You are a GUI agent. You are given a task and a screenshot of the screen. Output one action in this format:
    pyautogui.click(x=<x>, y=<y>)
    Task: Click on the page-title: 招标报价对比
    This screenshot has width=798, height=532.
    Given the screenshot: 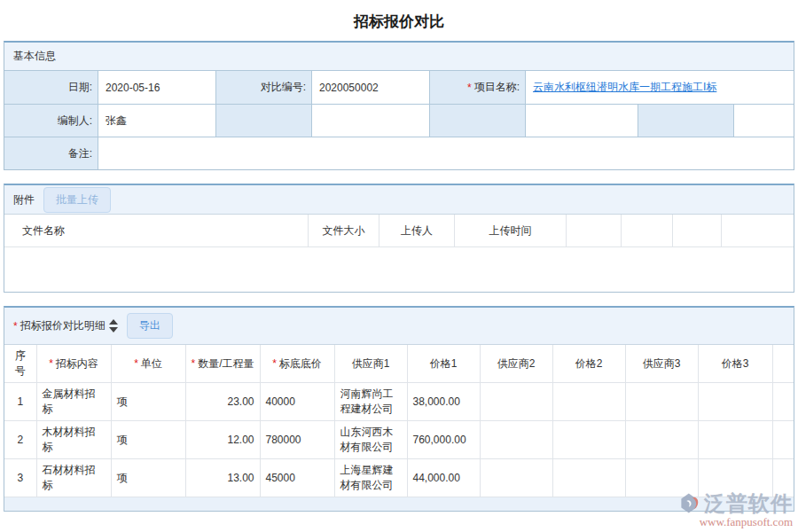 What is the action you would take?
    pyautogui.click(x=399, y=20)
    